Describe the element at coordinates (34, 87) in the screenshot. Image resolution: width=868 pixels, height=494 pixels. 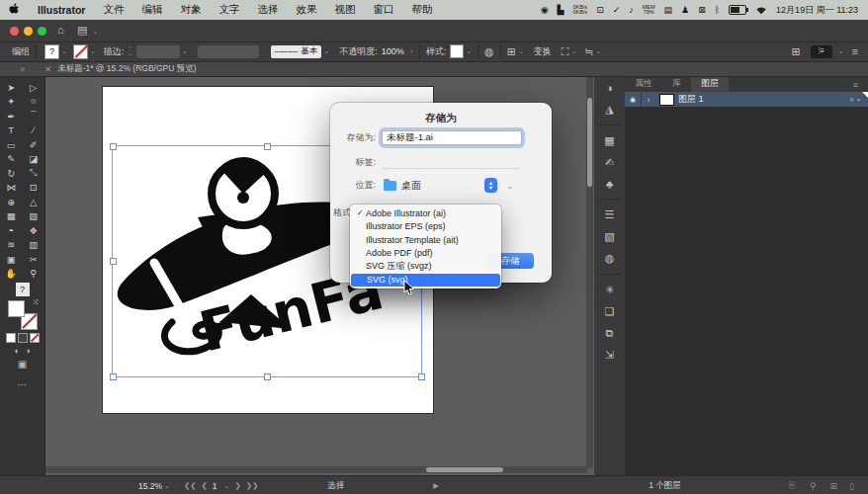
I see `direct-selection-tool: ▷` at that location.